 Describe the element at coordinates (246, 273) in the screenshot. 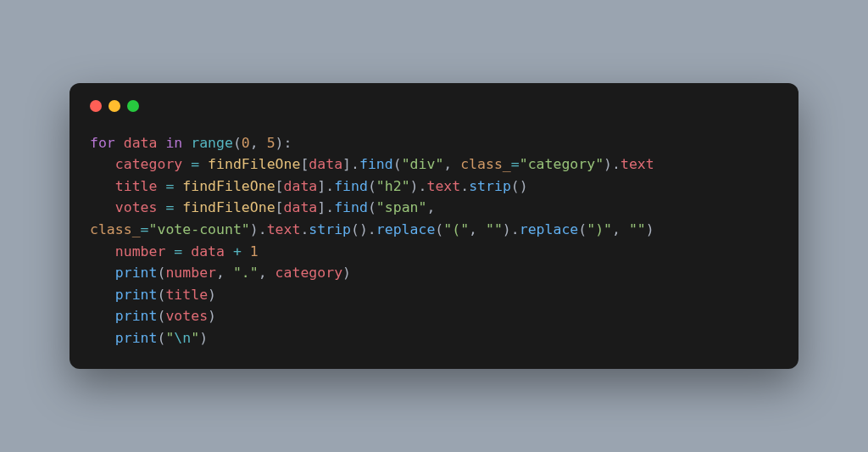

I see `code-token: "."` at that location.